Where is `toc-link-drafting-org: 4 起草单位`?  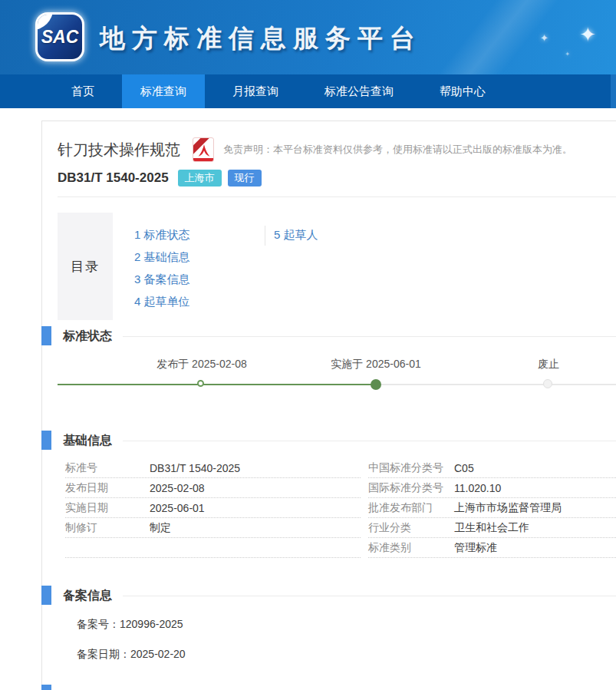 toc-link-drafting-org: 4 起草单位 is located at coordinates (199, 301).